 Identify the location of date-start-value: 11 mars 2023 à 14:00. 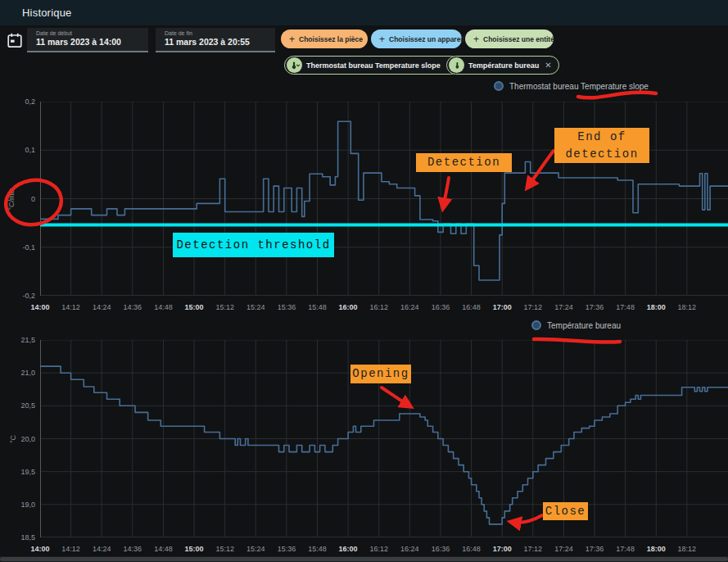
(88, 42).